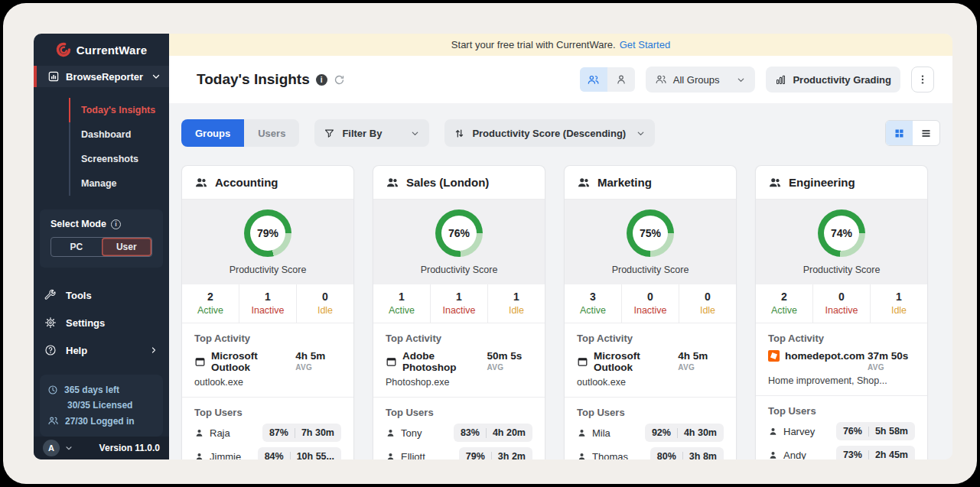 This screenshot has height=487, width=980. What do you see at coordinates (842, 297) in the screenshot?
I see `inactive-count: 0` at bounding box center [842, 297].